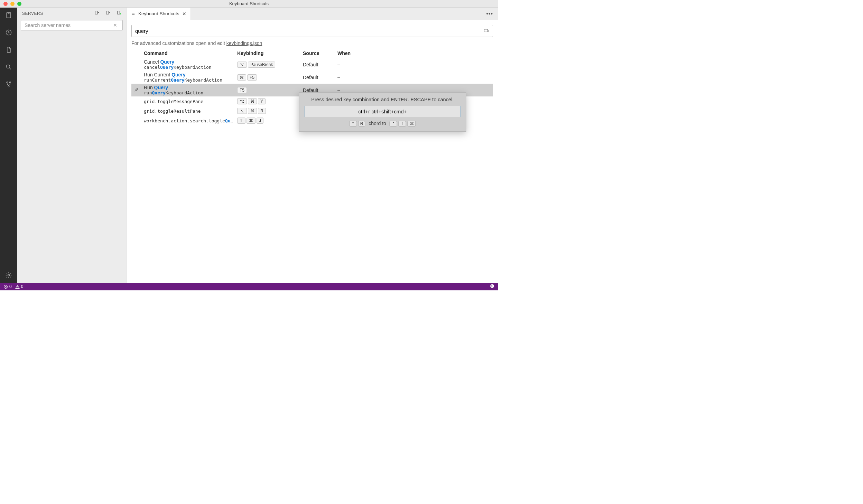 The image size is (863, 504). What do you see at coordinates (312, 14) in the screenshot?
I see `tab-bar: Keyboard Shortcuts ✕ •••` at bounding box center [312, 14].